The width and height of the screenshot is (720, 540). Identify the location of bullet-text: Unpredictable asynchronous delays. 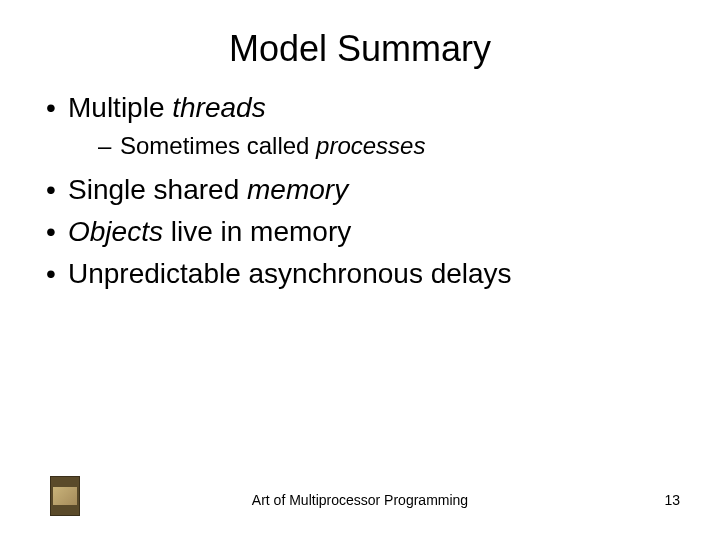
(290, 274).